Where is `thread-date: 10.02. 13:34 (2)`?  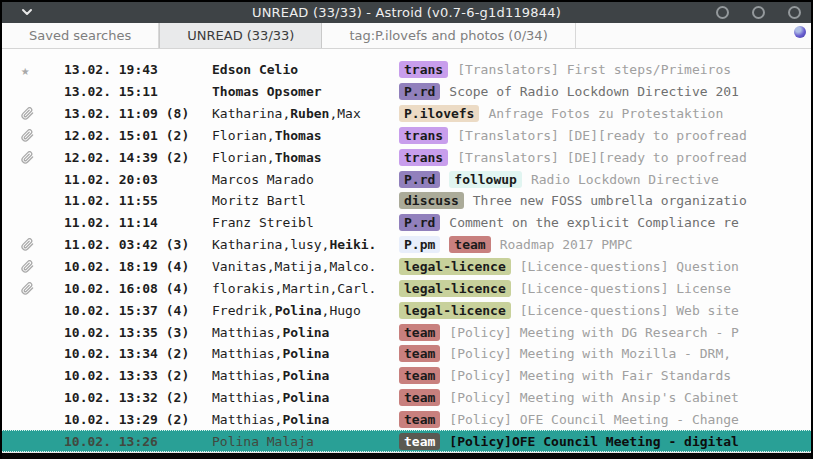 thread-date: 10.02. 13:34 (2) is located at coordinates (129, 354).